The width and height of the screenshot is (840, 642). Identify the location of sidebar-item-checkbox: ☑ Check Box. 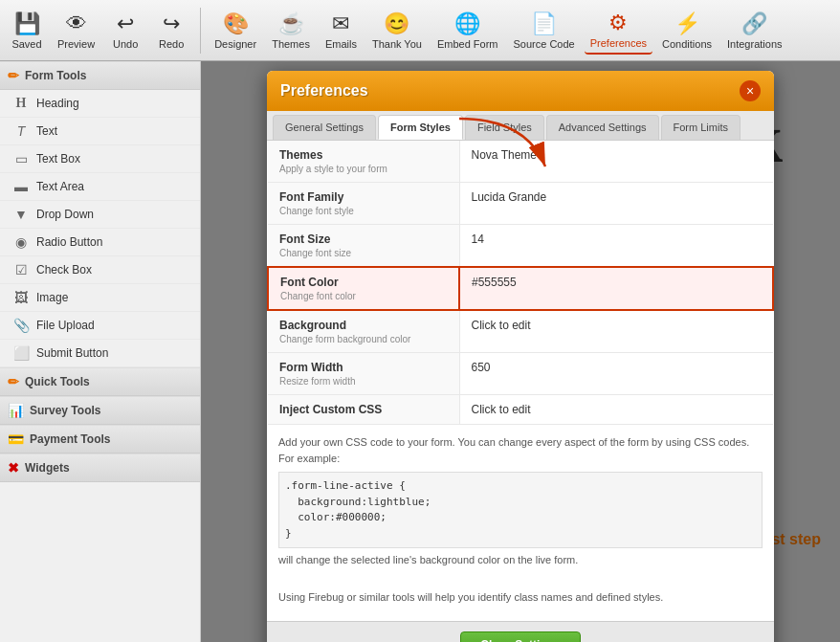
(99, 270).